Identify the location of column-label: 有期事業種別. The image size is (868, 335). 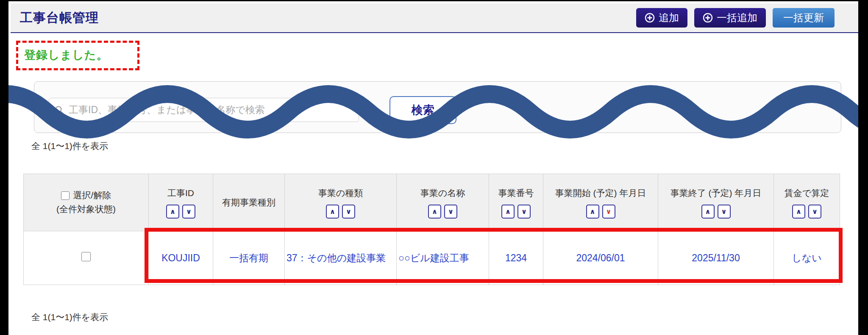
(249, 202).